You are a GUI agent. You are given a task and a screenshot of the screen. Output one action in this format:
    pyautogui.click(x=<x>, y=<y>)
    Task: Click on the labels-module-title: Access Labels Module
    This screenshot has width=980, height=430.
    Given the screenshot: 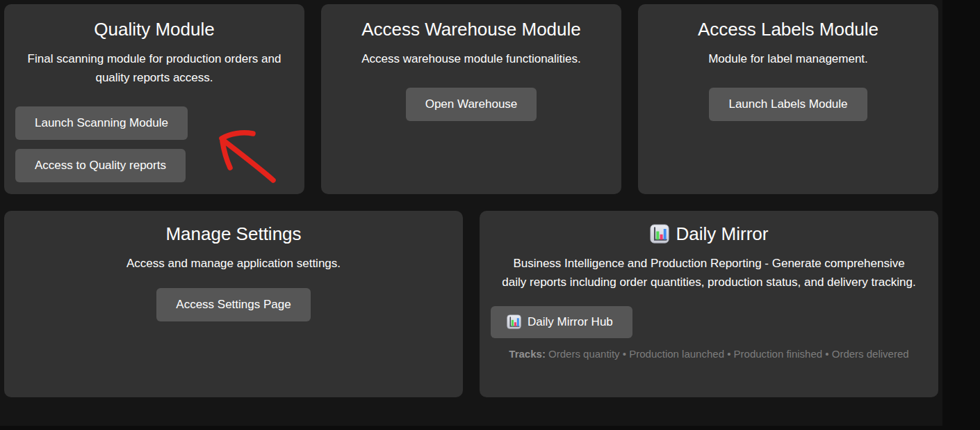 What is the action you would take?
    pyautogui.click(x=788, y=22)
    